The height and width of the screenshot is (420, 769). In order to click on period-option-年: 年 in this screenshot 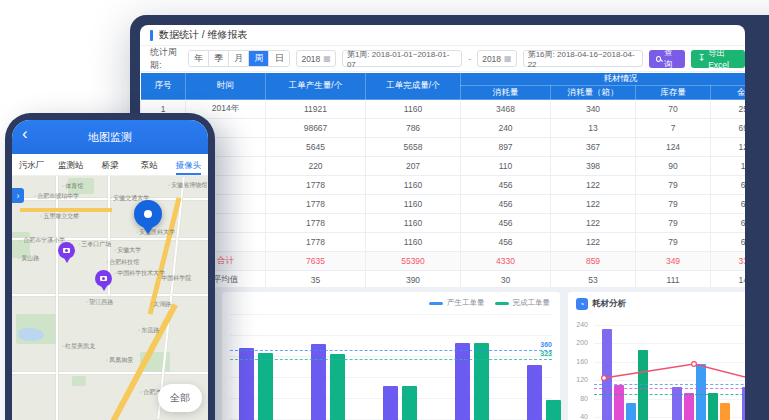, I will do `click(199, 58)`.